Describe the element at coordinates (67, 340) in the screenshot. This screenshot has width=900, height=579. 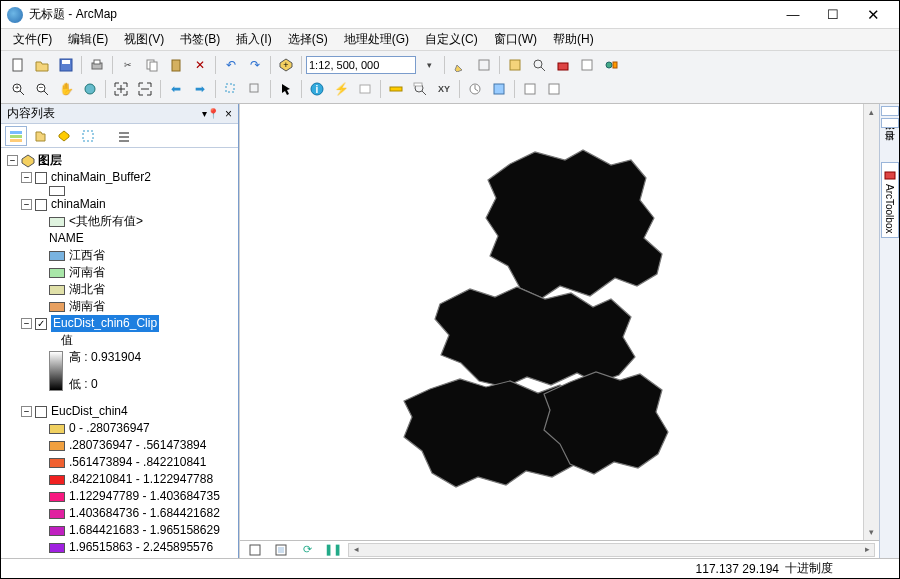
I see `value-heading: 值` at that location.